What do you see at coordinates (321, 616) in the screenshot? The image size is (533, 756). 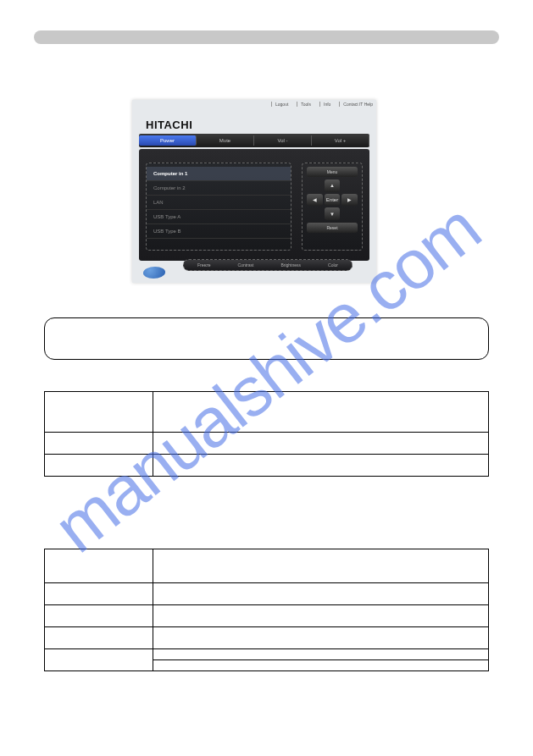 I see `t2-r3c2` at bounding box center [321, 616].